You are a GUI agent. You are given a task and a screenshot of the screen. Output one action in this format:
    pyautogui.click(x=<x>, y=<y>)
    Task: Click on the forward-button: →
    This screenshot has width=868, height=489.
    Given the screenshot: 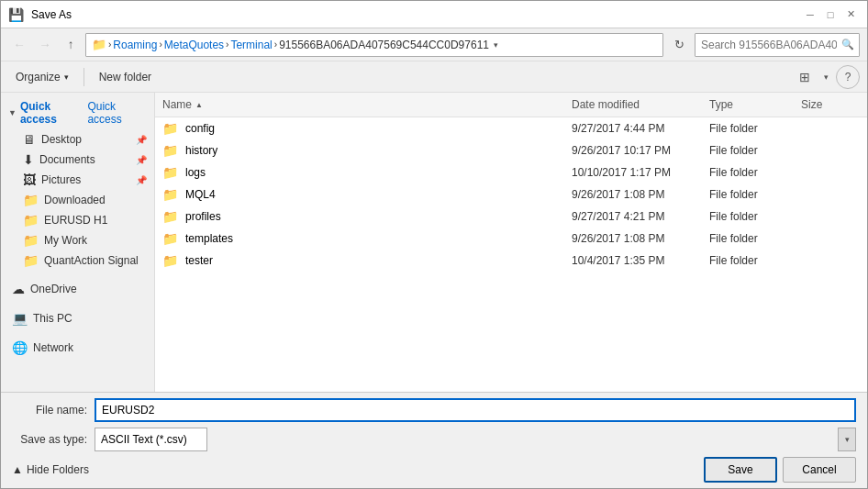 What is the action you would take?
    pyautogui.click(x=45, y=45)
    